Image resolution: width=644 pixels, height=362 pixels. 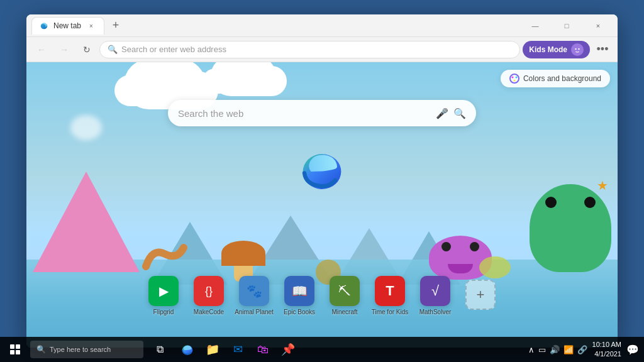 What do you see at coordinates (556, 50) in the screenshot?
I see `kids-mode-button: Kids Mode` at bounding box center [556, 50].